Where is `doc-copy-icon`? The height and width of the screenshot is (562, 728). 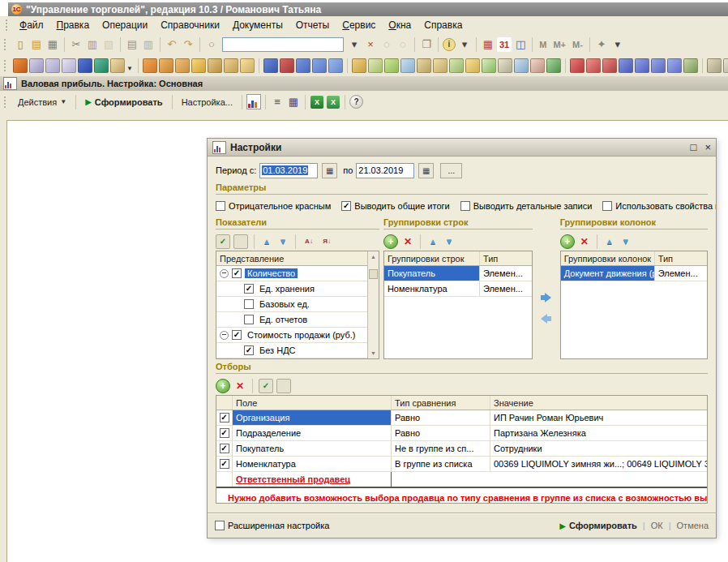 doc-copy-icon is located at coordinates (505, 66).